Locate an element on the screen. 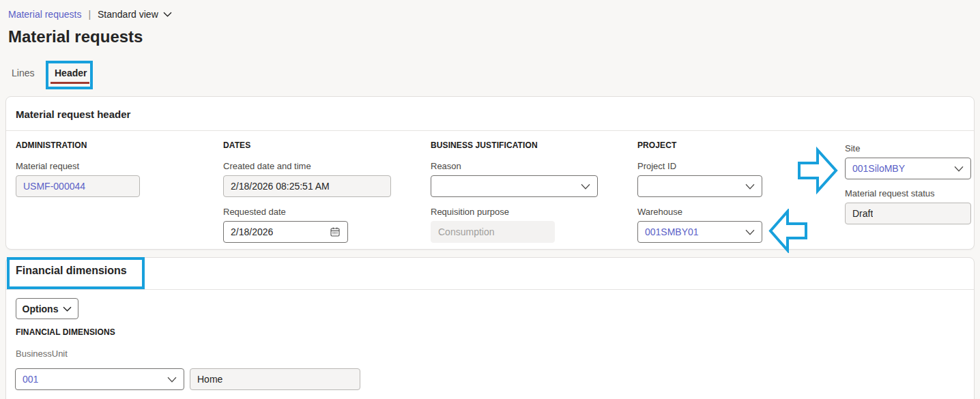  view-selector: Standard view is located at coordinates (135, 14).